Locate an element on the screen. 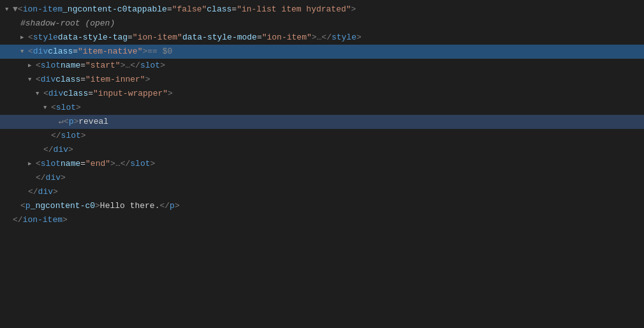 The image size is (644, 328). attr-name: _ngcontent-c0 is located at coordinates (62, 207).